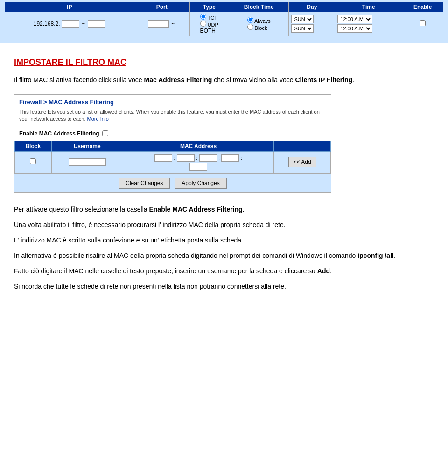 The height and width of the screenshot is (476, 448). What do you see at coordinates (209, 7) in the screenshot?
I see `col-header-type: Type` at bounding box center [209, 7].